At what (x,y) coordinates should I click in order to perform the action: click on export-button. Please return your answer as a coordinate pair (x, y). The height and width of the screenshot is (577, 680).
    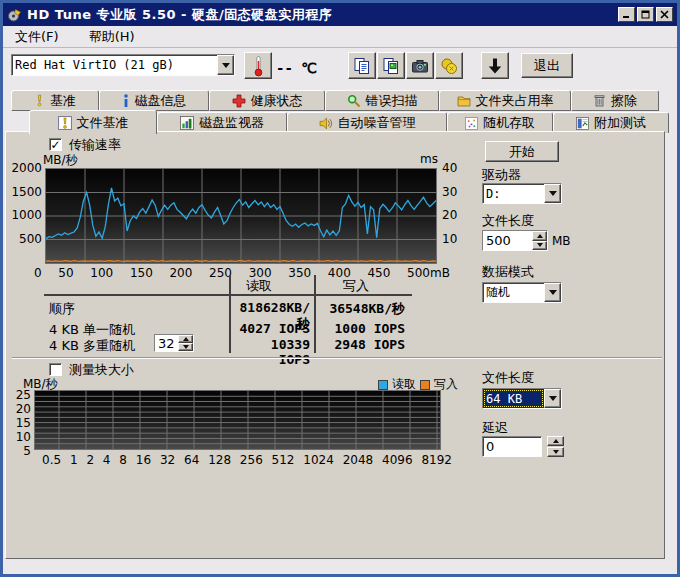
    Looking at the image, I should click on (495, 66).